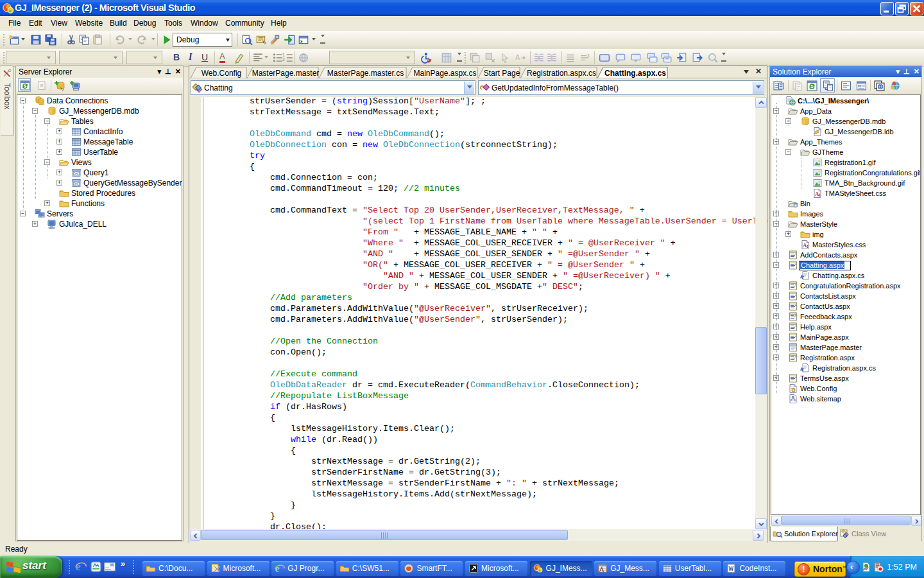 This screenshot has width=924, height=578. Describe the element at coordinates (635, 73) in the screenshot. I see `svg-text: Chatting.aspx.cs` at that location.